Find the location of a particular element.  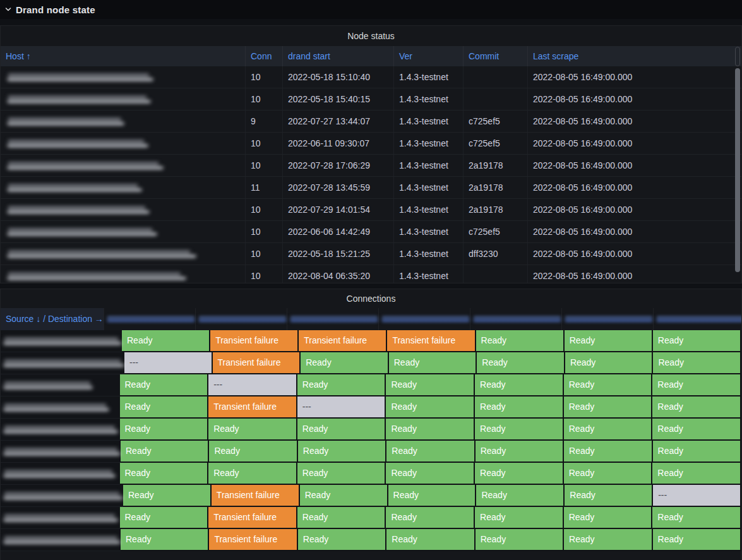

node-status-table-row: 10 2022-05-18 15:40:15 1.4.3-testnet 202… is located at coordinates (371, 100).